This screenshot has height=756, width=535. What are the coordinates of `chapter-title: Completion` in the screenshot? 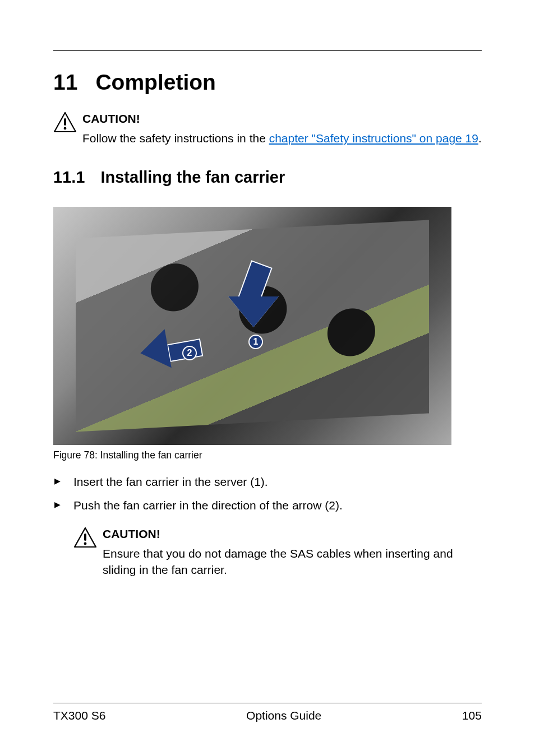 It's located at (155, 82).